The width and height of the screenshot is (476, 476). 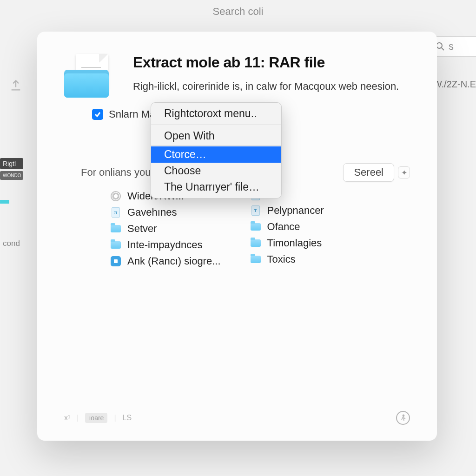 What do you see at coordinates (296, 211) in the screenshot?
I see `file-label: Pelypnancer` at bounding box center [296, 211].